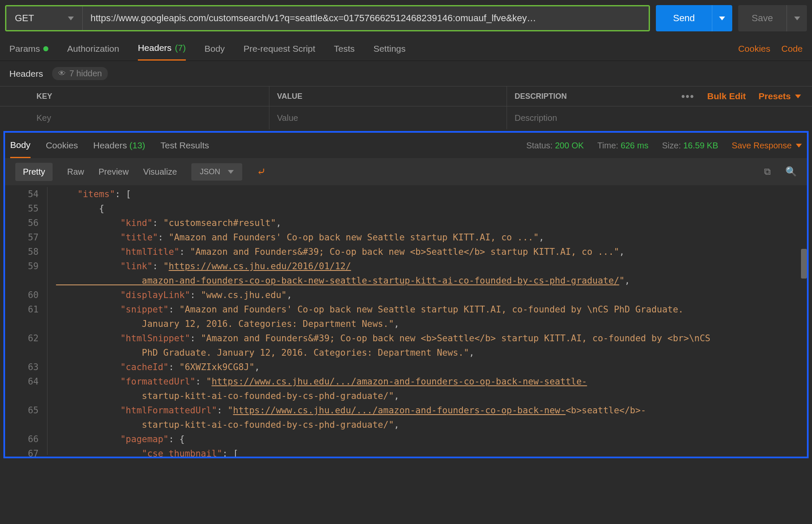 The width and height of the screenshot is (812, 524). What do you see at coordinates (29, 48) in the screenshot?
I see `tab-params: Params` at bounding box center [29, 48].